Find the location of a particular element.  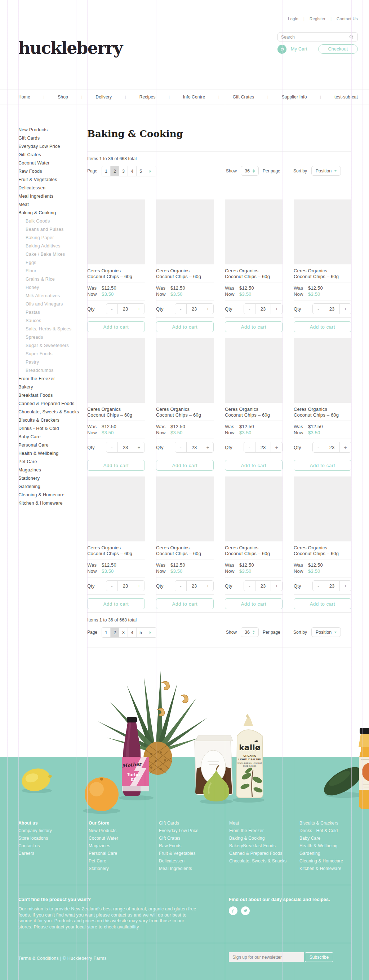

footer-link-contact-us: Contact us is located at coordinates (47, 846).